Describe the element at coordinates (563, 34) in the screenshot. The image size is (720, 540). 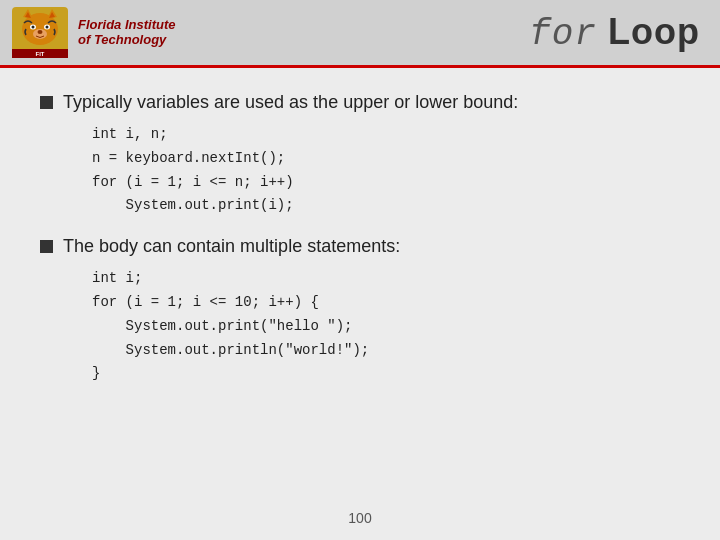
I see `title-italic-part: for` at that location.